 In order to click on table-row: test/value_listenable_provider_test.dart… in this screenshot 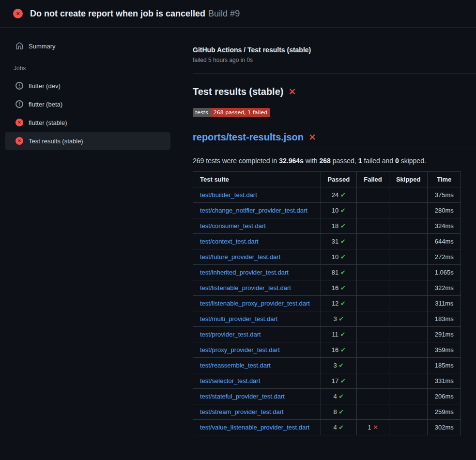, I will do `click(327, 428)`.